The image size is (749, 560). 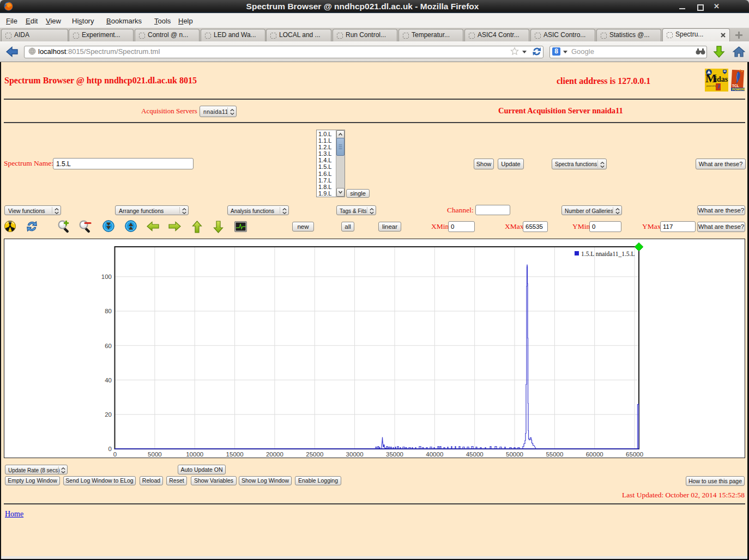 What do you see at coordinates (108, 346) in the screenshot?
I see `svg-text: 60` at bounding box center [108, 346].